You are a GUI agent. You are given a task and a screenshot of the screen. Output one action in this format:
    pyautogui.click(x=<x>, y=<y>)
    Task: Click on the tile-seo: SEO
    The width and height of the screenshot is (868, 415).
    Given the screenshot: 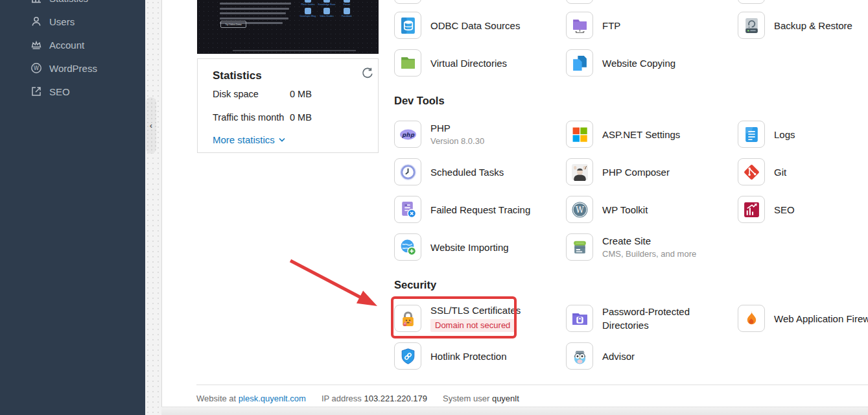 What is the action you would take?
    pyautogui.click(x=766, y=209)
    